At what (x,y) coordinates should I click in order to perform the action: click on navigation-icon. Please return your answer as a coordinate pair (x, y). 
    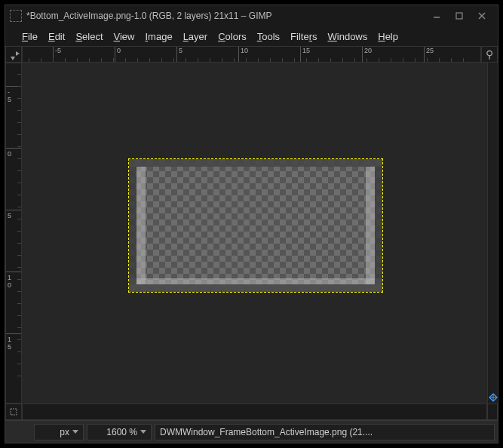
    Looking at the image, I should click on (493, 397).